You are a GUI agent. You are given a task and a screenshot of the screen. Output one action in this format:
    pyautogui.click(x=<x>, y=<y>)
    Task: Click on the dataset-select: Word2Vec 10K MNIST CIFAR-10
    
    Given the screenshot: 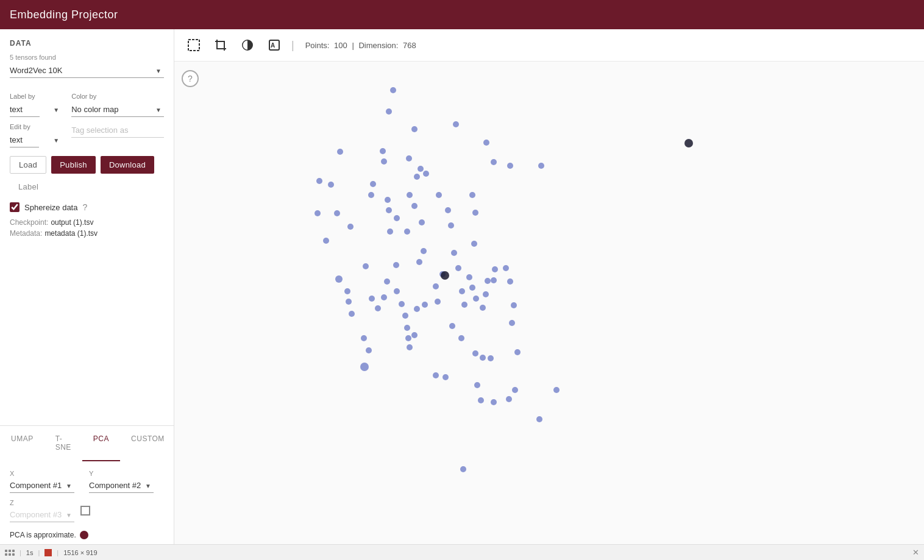 What is the action you would take?
    pyautogui.click(x=87, y=71)
    